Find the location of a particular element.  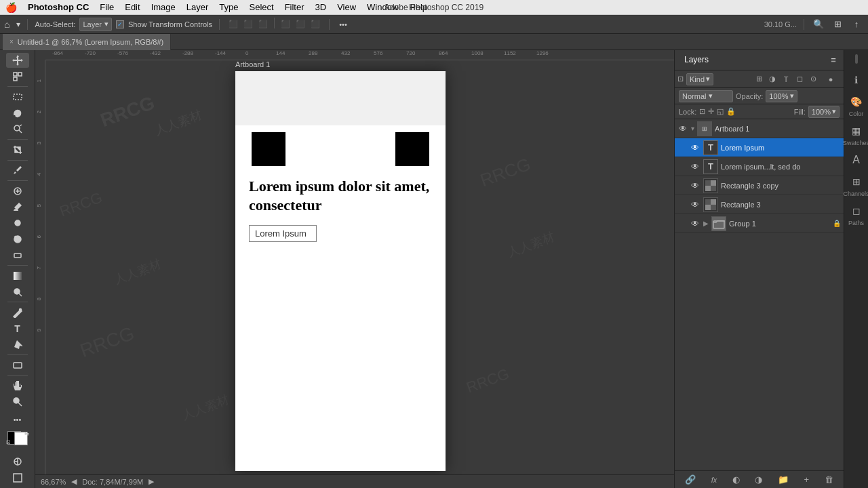

menu-3d: 3D is located at coordinates (321, 7).